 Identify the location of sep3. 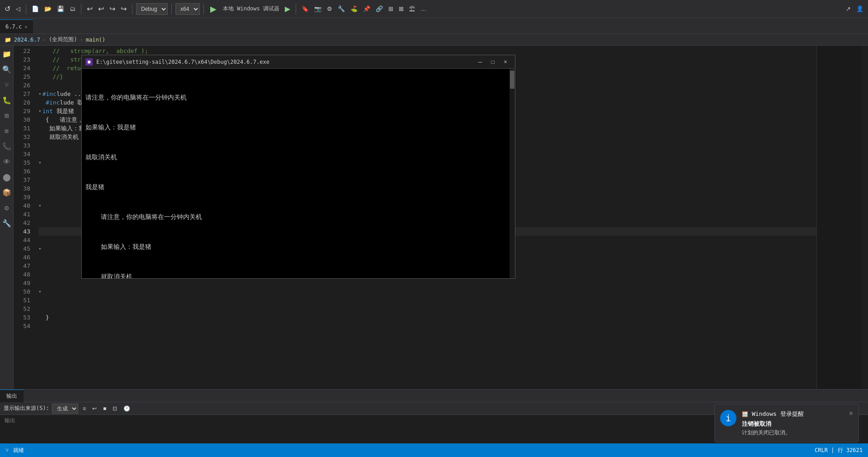
(132, 9).